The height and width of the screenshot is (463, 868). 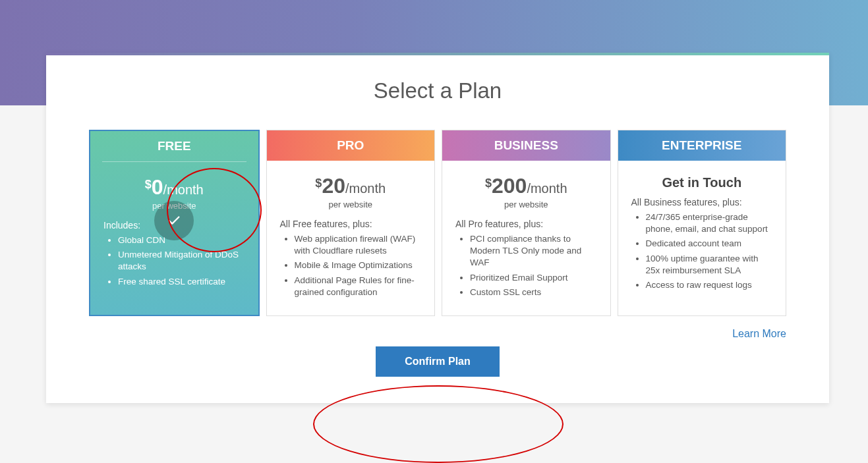 What do you see at coordinates (526, 186) in the screenshot?
I see `plan-price-business: $200/month` at bounding box center [526, 186].